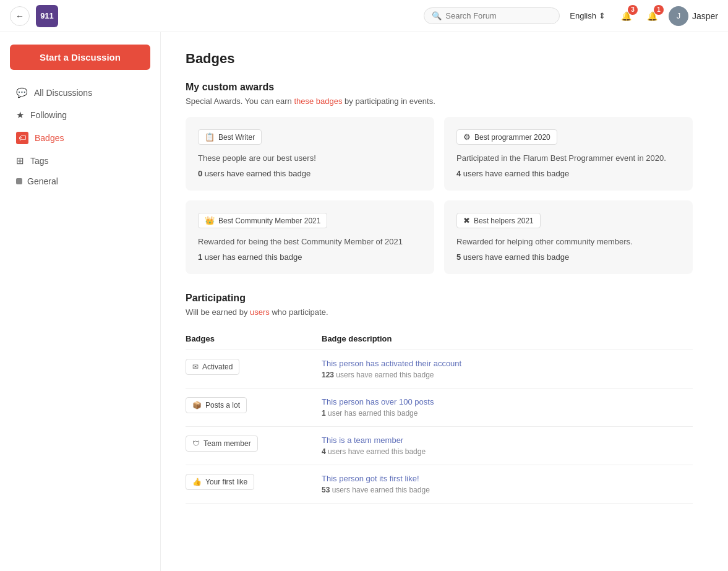  Describe the element at coordinates (80, 138) in the screenshot. I see `sidebar-item-badges: 🏷 Badges` at that location.